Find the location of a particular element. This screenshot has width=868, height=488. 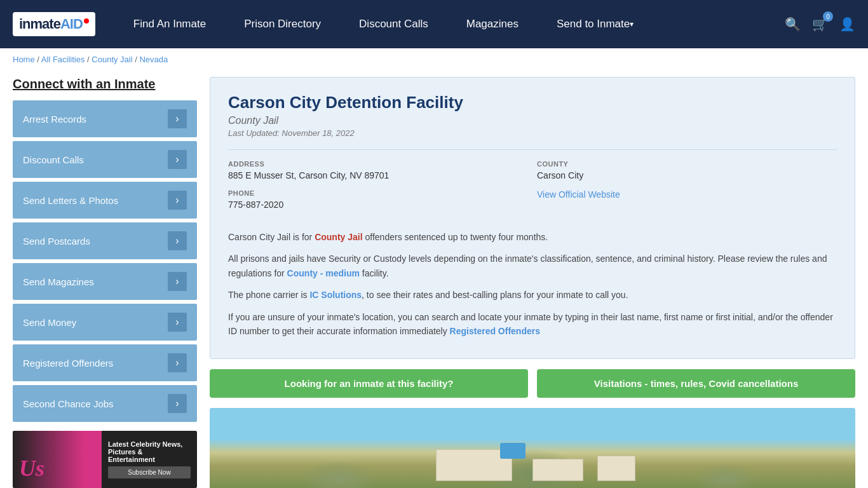

ad-subscribe-button: Subscribe Now is located at coordinates (149, 473).